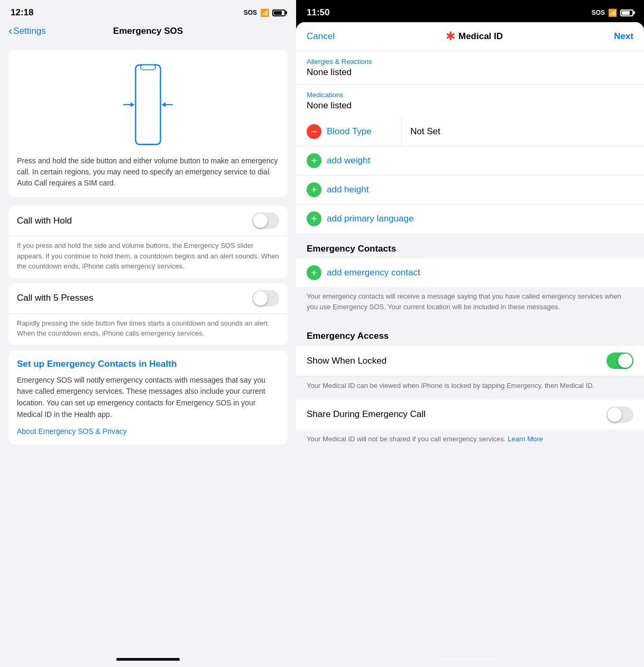 The height and width of the screenshot is (667, 644). What do you see at coordinates (265, 298) in the screenshot?
I see `call-with-5-presses-toggle` at bounding box center [265, 298].